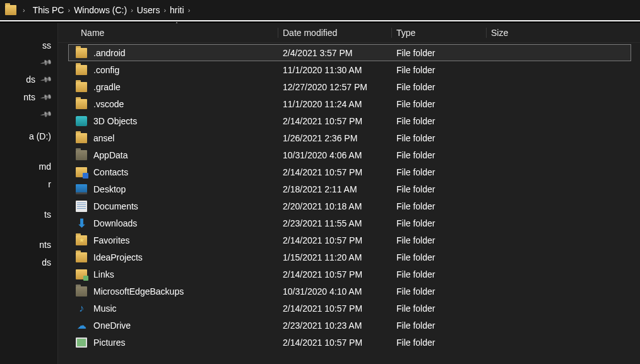 The height and width of the screenshot is (364, 640). I want to click on file-name: MicrosoftEdgeBackups, so click(139, 291).